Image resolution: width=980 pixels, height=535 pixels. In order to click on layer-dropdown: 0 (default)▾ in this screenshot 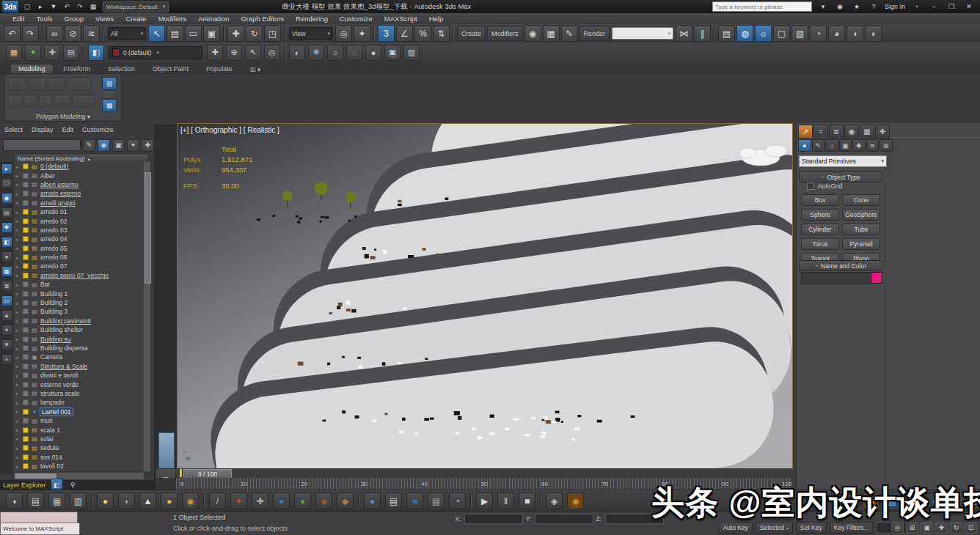, I will do `click(156, 53)`.